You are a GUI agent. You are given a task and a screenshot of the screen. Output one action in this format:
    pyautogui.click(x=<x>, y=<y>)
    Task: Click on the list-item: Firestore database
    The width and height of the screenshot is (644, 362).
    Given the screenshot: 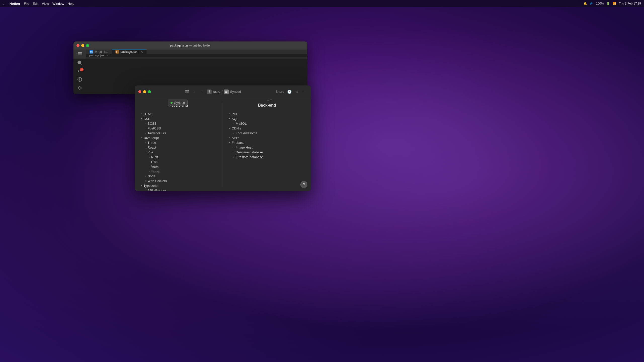 What is the action you would take?
    pyautogui.click(x=267, y=157)
    